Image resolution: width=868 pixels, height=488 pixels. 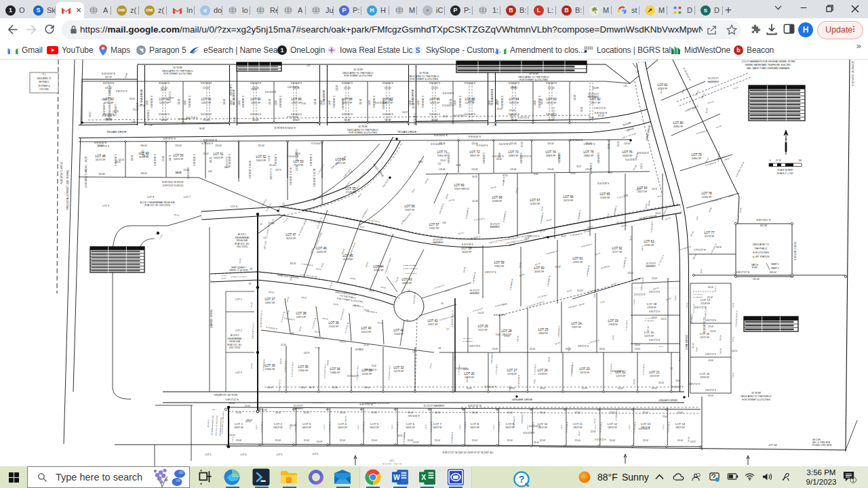 I want to click on svg-text: N 11°34'20" E 190.57', so click(x=269, y=230).